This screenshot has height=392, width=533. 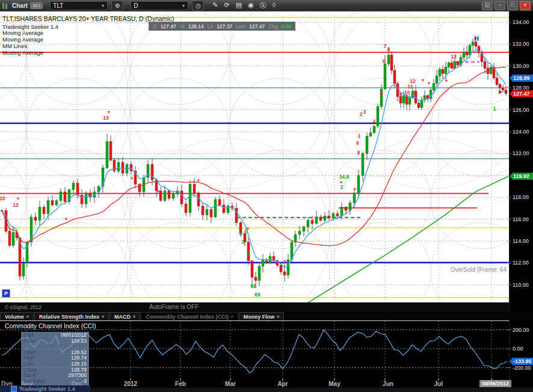 What do you see at coordinates (521, 153) in the screenshot?
I see `price-tick: 122.00` at bounding box center [521, 153].